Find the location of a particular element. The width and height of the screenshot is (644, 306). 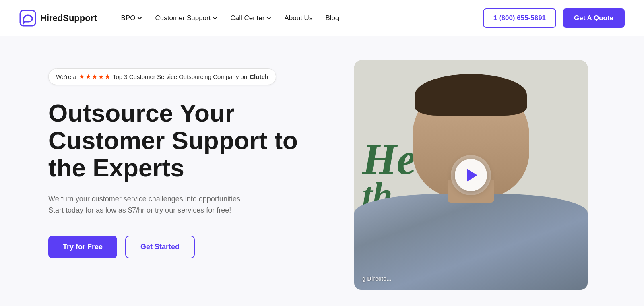

badge-suffix-plain: Top 3 Customer Service Outsourcing Compa… is located at coordinates (180, 76).